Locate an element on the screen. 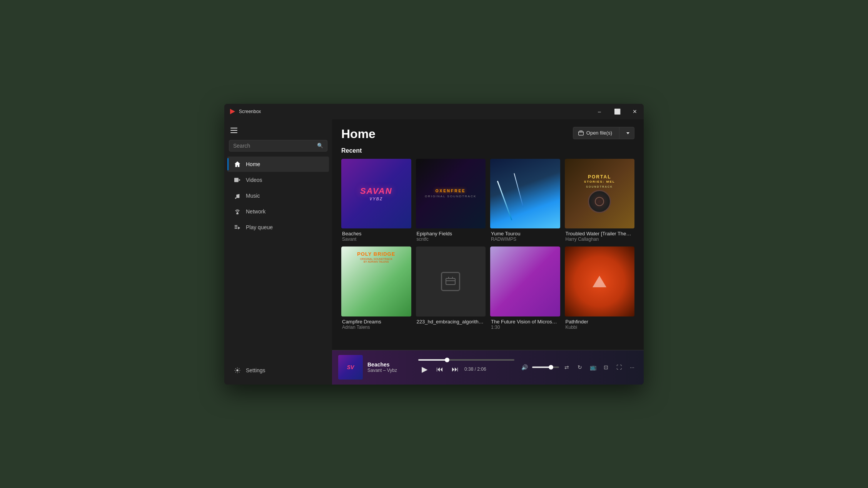 The width and height of the screenshot is (868, 488). media-info-epiphany: Epiphany Fields scntfc is located at coordinates (451, 236).